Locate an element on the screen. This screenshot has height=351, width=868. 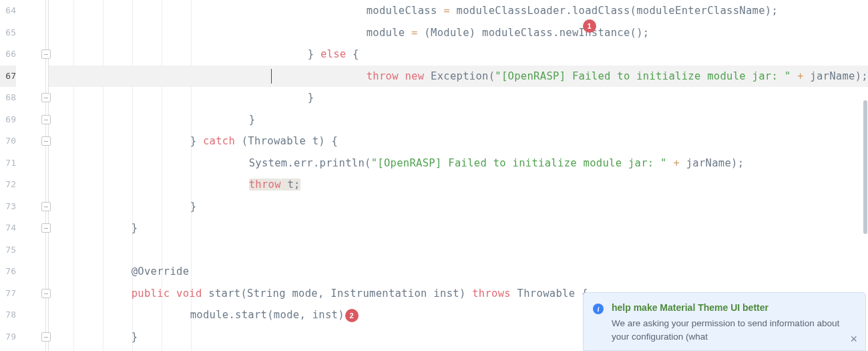
close-icon: × is located at coordinates (853, 340).